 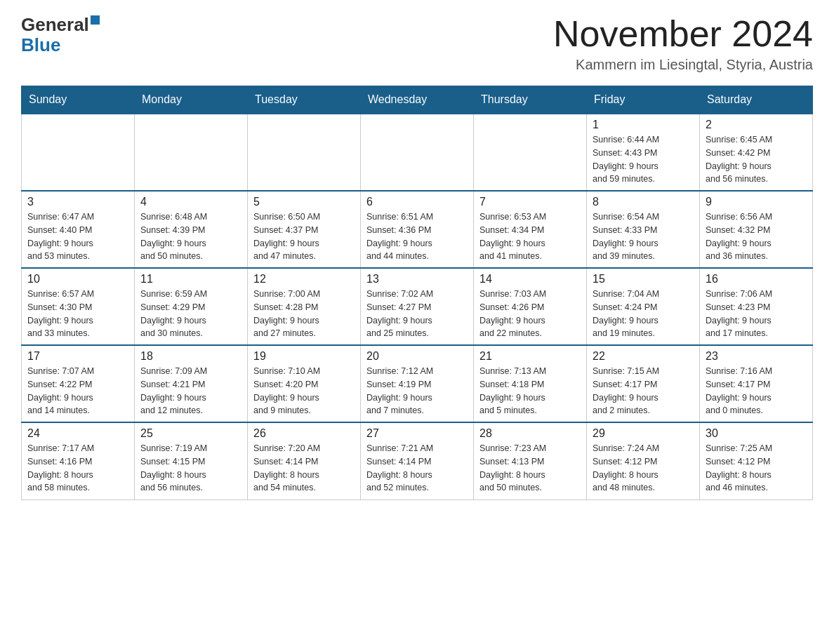 What do you see at coordinates (757, 152) in the screenshot?
I see `table-row: 2Sunrise: 6:45 AM Sunset: 4:42 PM Daylig…` at bounding box center [757, 152].